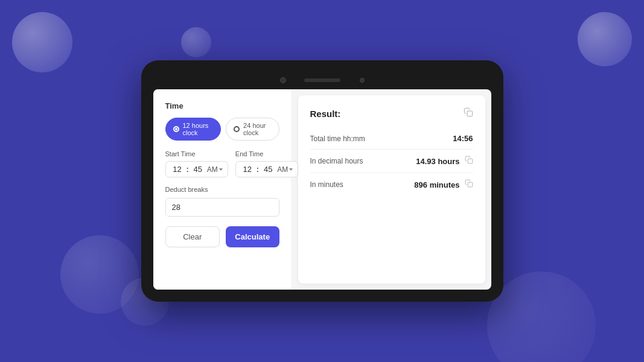 The width and height of the screenshot is (644, 362). What do you see at coordinates (444, 161) in the screenshot?
I see `decimal-hours-value-group: 14.93 hours` at bounding box center [444, 161].